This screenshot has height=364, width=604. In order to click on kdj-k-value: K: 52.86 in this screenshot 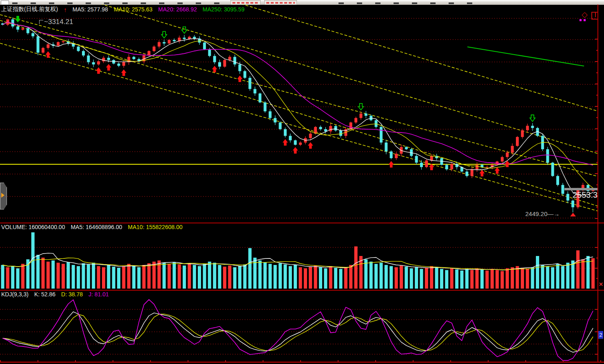, I will do `click(45, 294)`.